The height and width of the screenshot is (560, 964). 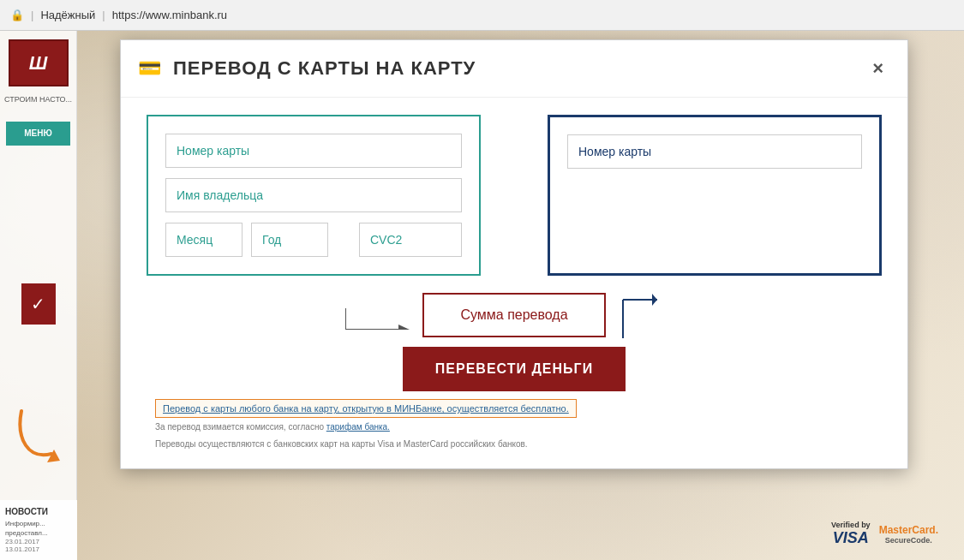 I want to click on transfer-note: Переводы осуществляются с банковских кар…, so click(x=514, y=444).